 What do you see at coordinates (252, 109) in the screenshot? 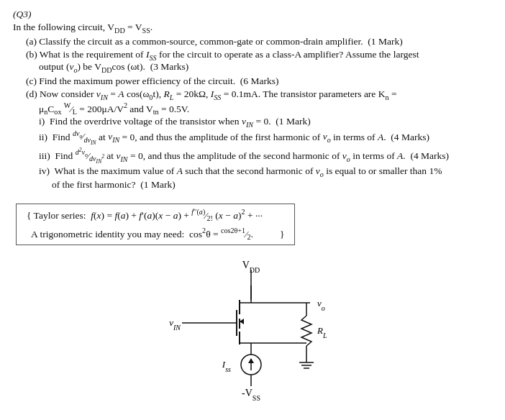
I see `part-d-params: μnCox W⁄L = 200μA/V2 and Vtn = 0.5V.` at bounding box center [252, 109].